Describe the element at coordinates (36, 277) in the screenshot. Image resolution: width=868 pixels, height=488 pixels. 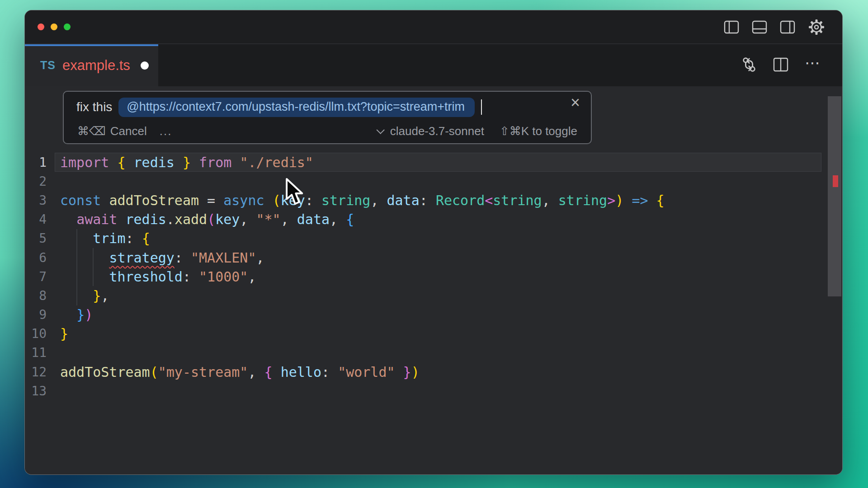
I see `line-number: 7` at that location.